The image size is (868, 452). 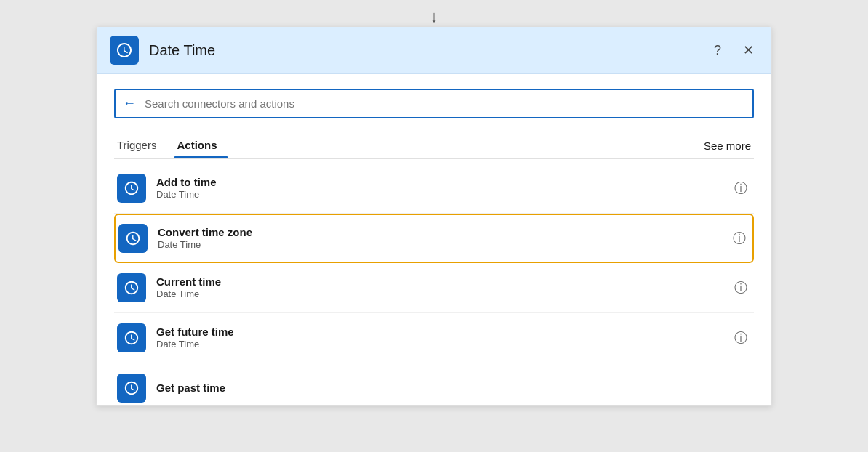 I want to click on action-item-get-past-time: Get past time, so click(x=434, y=384).